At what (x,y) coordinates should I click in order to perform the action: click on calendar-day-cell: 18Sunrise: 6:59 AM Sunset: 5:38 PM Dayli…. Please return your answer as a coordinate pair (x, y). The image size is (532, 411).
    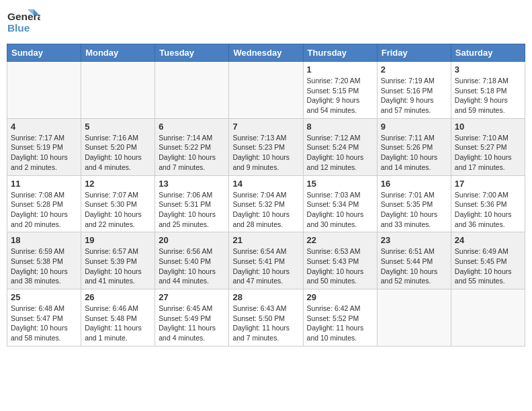
    Looking at the image, I should click on (44, 261).